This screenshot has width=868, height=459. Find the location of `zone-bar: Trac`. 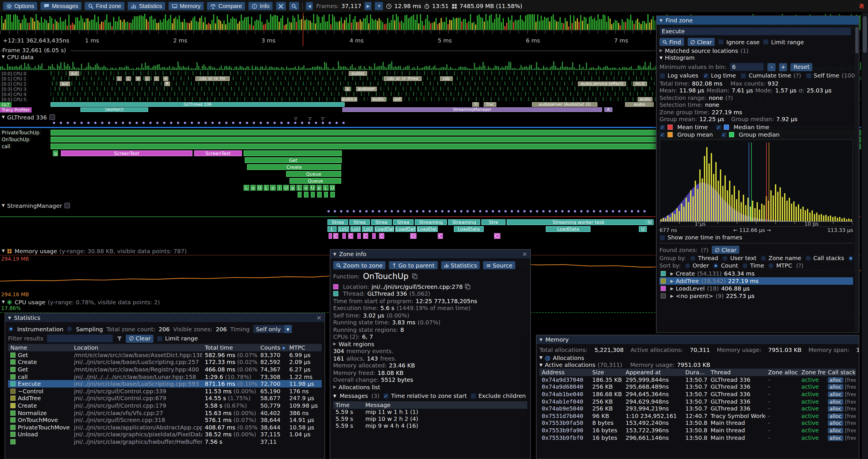

zone-bar: Trac is located at coordinates (490, 104).